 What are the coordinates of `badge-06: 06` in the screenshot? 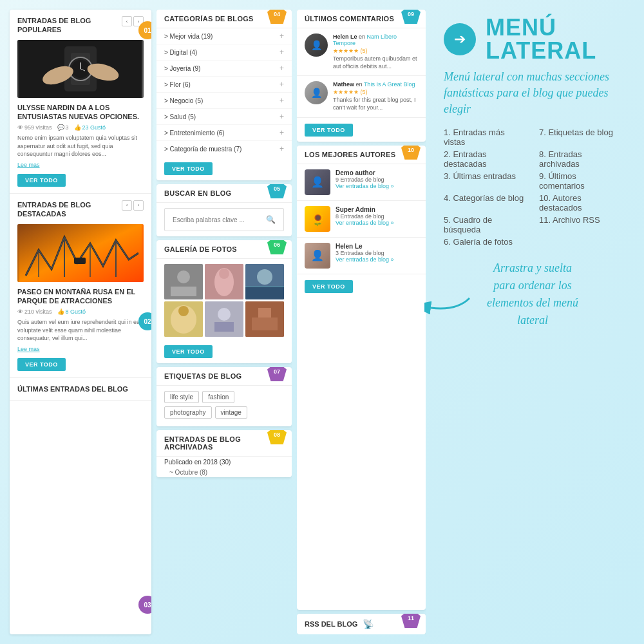 It's located at (277, 247).